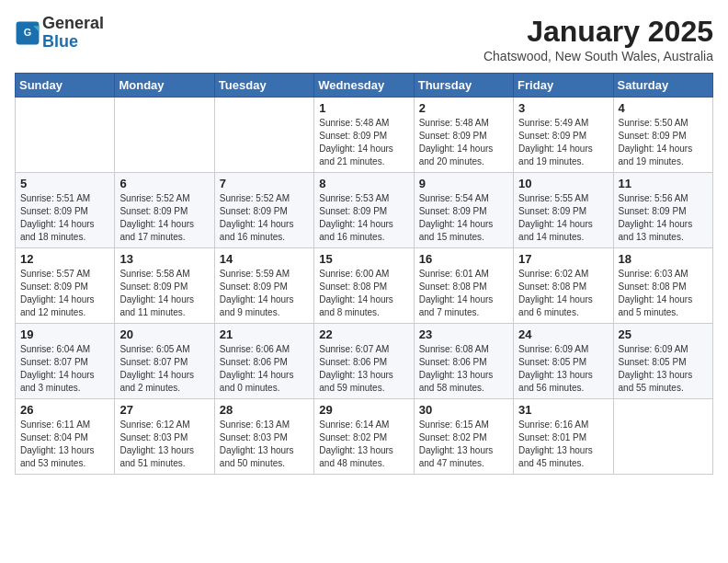  What do you see at coordinates (563, 335) in the screenshot?
I see `day-number: 24` at bounding box center [563, 335].